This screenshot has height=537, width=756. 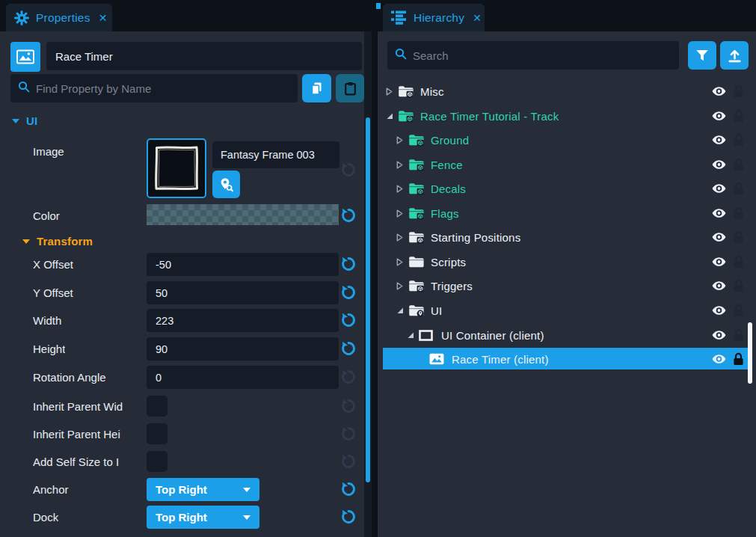 What do you see at coordinates (734, 55) in the screenshot?
I see `export-upload-icon` at bounding box center [734, 55].